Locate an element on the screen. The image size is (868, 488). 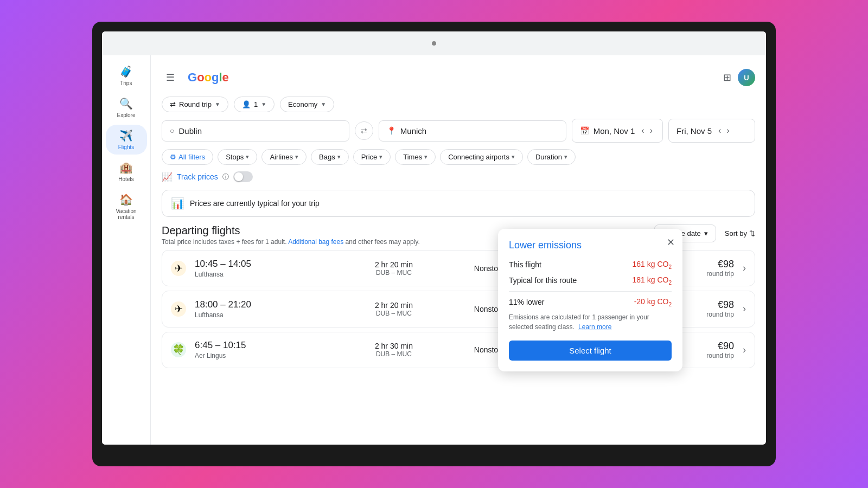
trip-type-selector: ⇄ Round trip ▼ is located at coordinates (195, 104).